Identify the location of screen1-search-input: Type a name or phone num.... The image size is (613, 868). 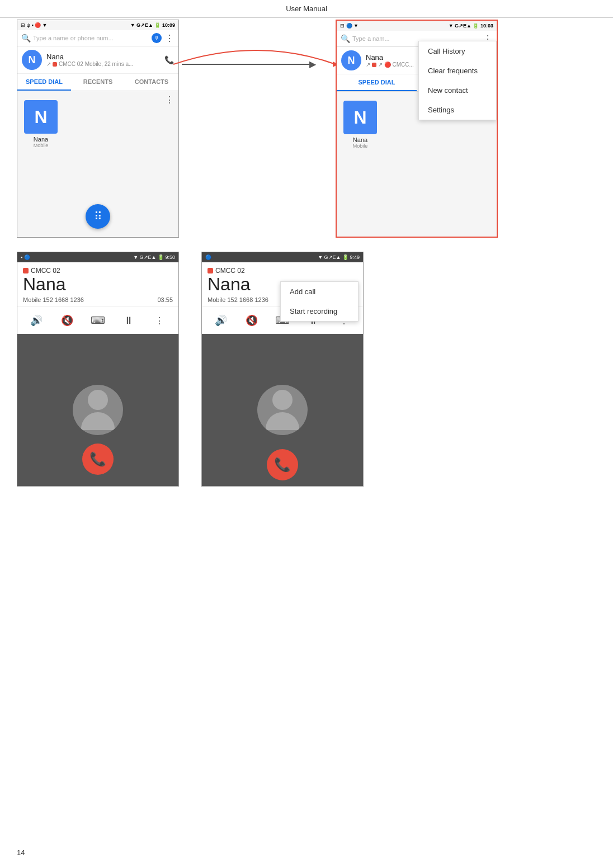
(91, 38).